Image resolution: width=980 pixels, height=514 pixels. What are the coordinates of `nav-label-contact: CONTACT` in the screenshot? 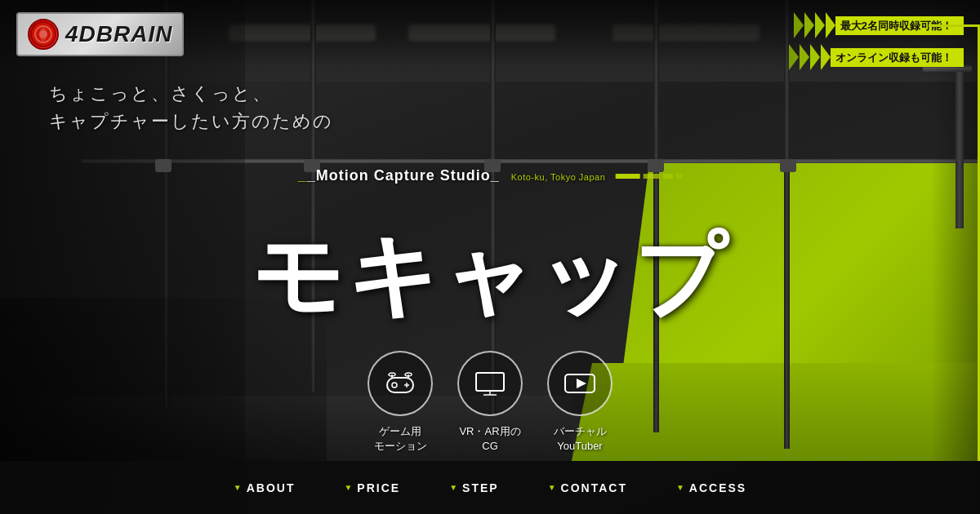 It's located at (595, 488).